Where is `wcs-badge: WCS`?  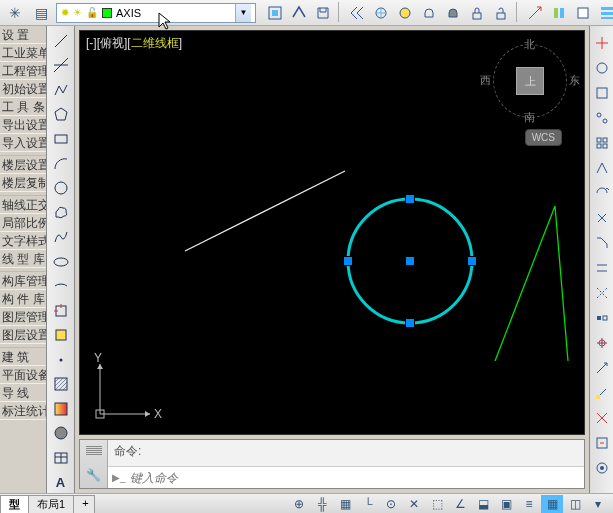
wcs-badge: WCS is located at coordinates (544, 138).